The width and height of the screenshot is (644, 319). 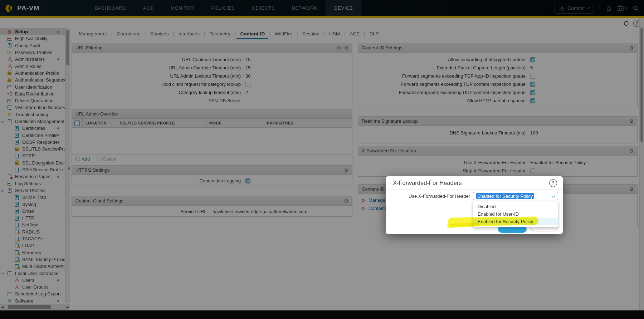 I want to click on dialog-title: X-Forwarded-For Headers, so click(x=471, y=183).